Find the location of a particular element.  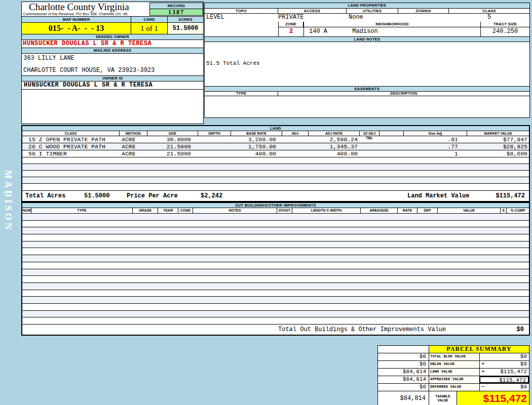

owner-panel: Charlotte County Virginia Commissioner o… is located at coordinates (112, 63).